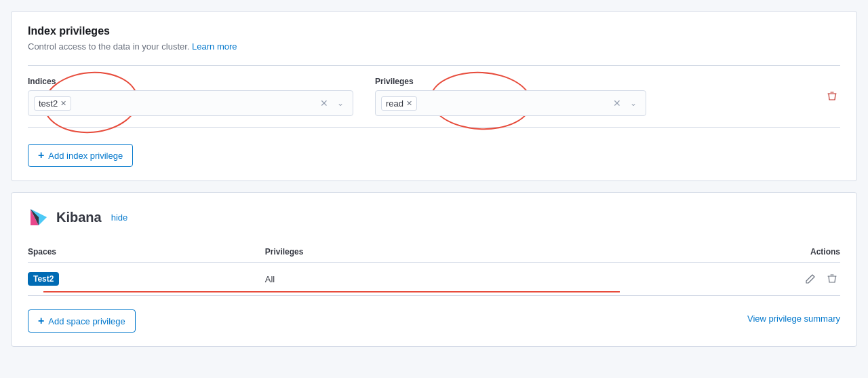 Image resolution: width=868 pixels, height=378 pixels. Describe the element at coordinates (324, 103) in the screenshot. I see `indices-clear-icon: ✕` at that location.